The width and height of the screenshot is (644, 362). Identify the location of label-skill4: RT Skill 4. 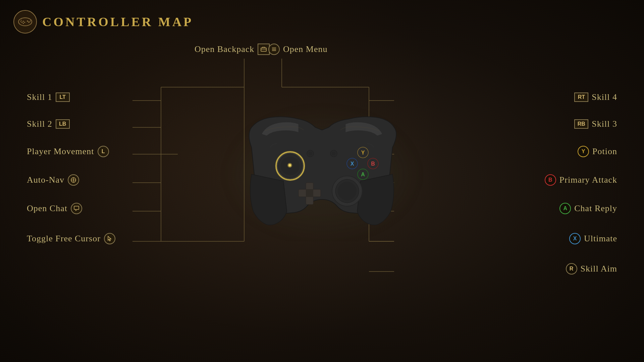
(596, 97).